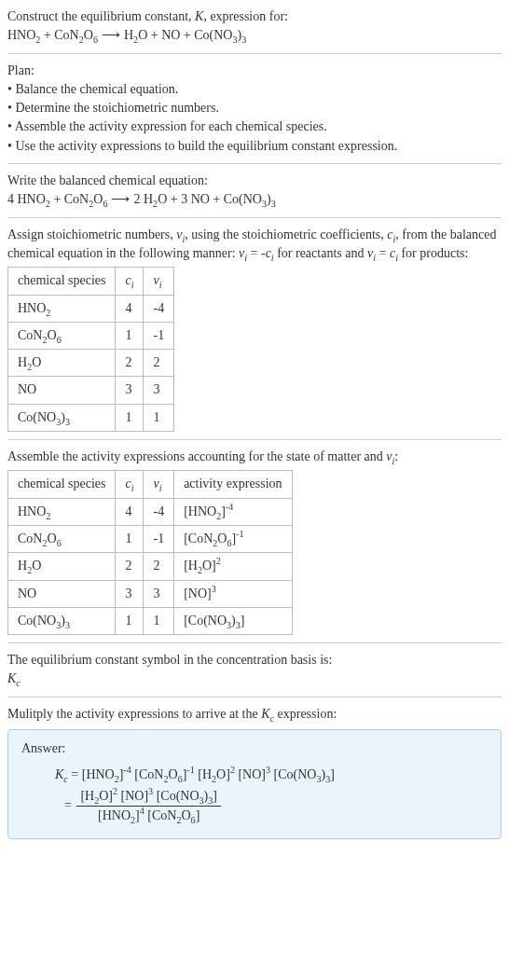 The height and width of the screenshot is (980, 509). What do you see at coordinates (254, 784) in the screenshot?
I see `answer-box: Answer: Kc = [HNO2]-4 [CoN2O6]-1 [H2O]2 …` at bounding box center [254, 784].